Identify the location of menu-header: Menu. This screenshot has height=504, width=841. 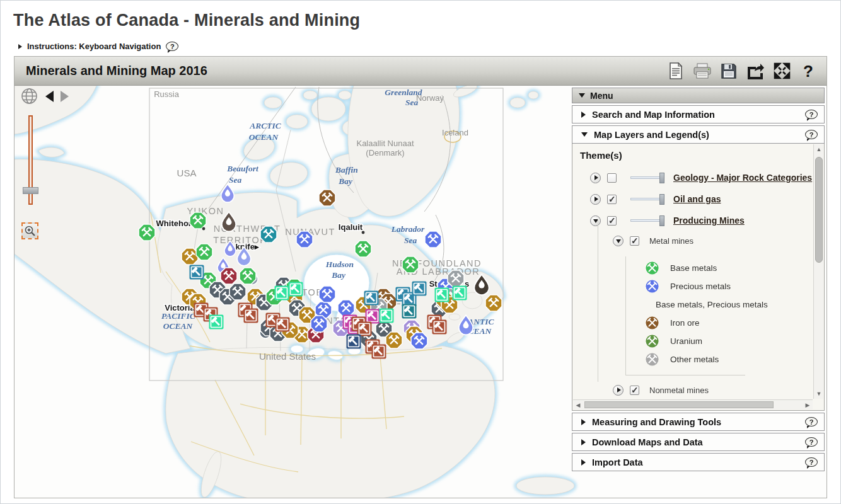
(699, 96).